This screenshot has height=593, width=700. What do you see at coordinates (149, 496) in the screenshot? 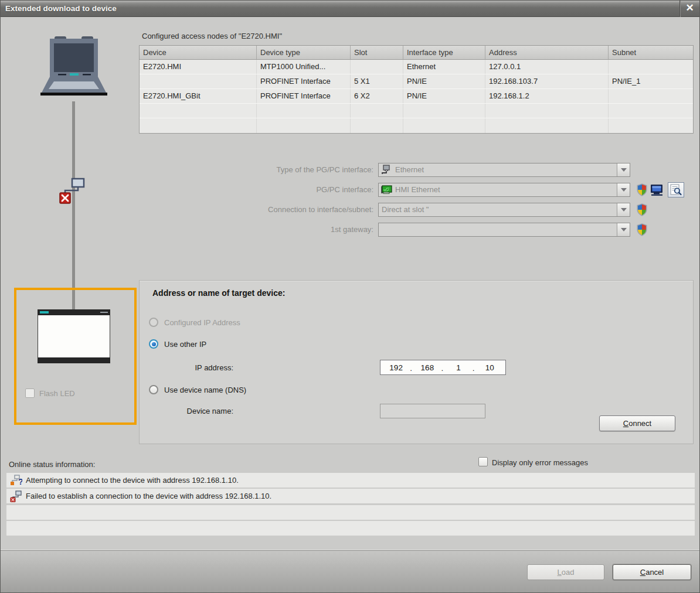
I see `status-message-text: Failed to establish a connection to the …` at bounding box center [149, 496].